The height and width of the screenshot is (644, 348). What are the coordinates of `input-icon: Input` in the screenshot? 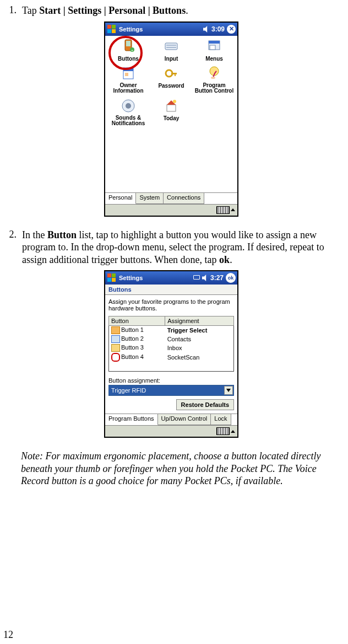 It's located at (171, 50).